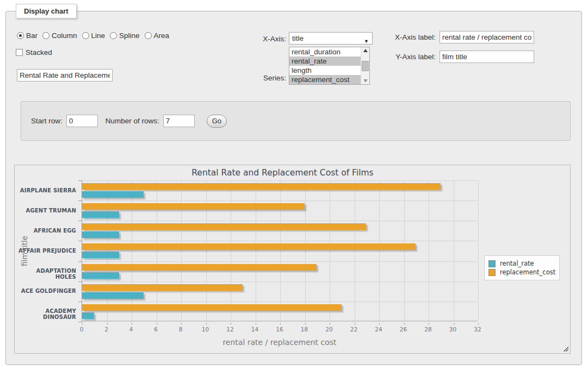 This screenshot has width=588, height=370. What do you see at coordinates (39, 52) in the screenshot?
I see `stacked-label: Stacked` at bounding box center [39, 52].